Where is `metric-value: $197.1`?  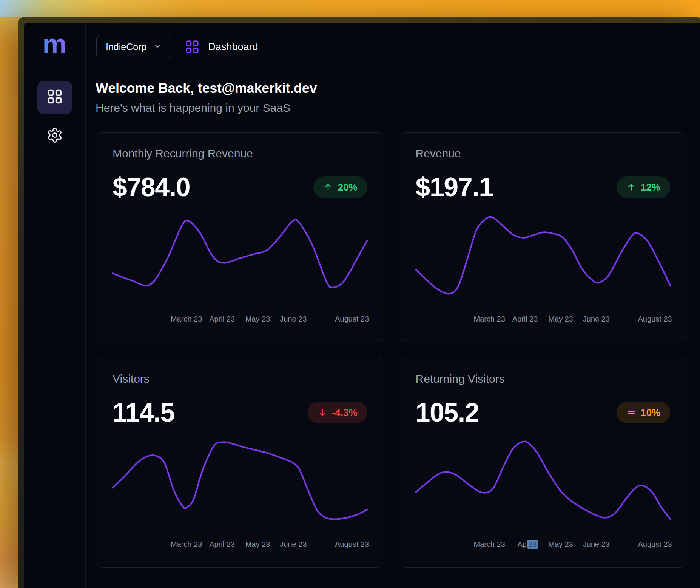 metric-value: $197.1 is located at coordinates (455, 187).